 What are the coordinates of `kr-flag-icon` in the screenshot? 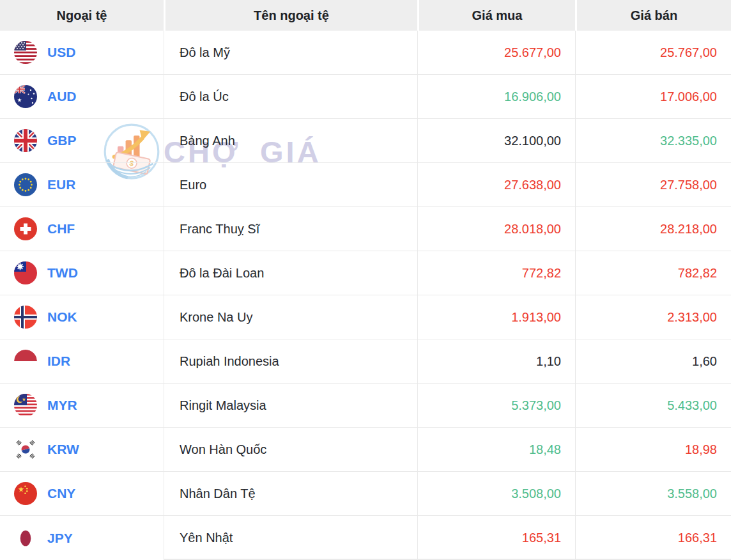 It's located at (26, 449).